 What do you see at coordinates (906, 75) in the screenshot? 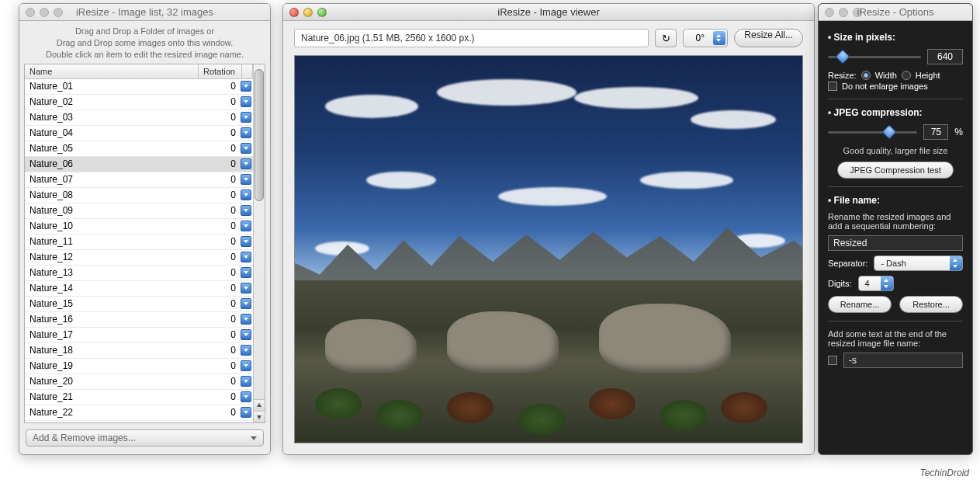
I see `height-radio` at bounding box center [906, 75].